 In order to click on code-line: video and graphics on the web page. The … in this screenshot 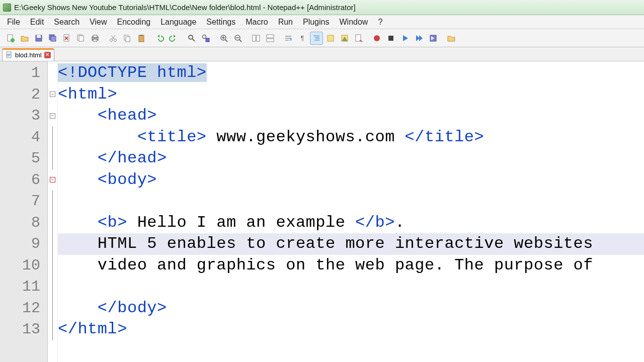, I will do `click(351, 265)`.